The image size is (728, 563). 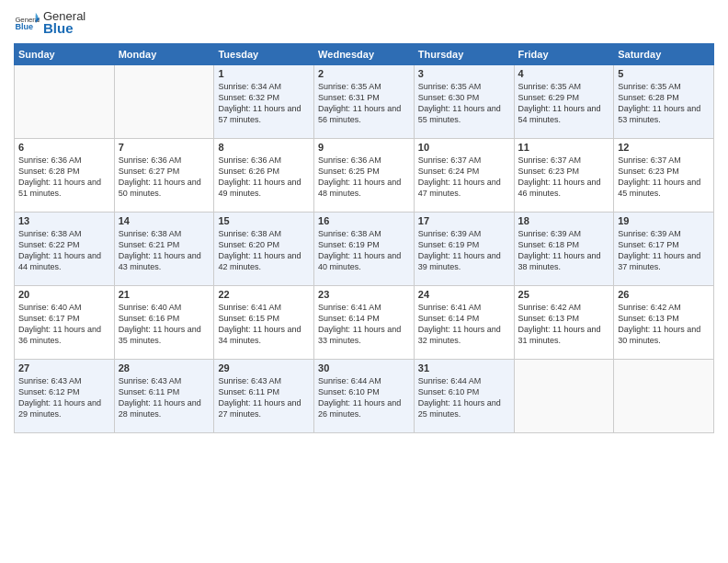 I want to click on calendar-cell: 24Sunrise: 6:41 AM Sunset: 6:14 PM Dayli…, so click(x=463, y=323).